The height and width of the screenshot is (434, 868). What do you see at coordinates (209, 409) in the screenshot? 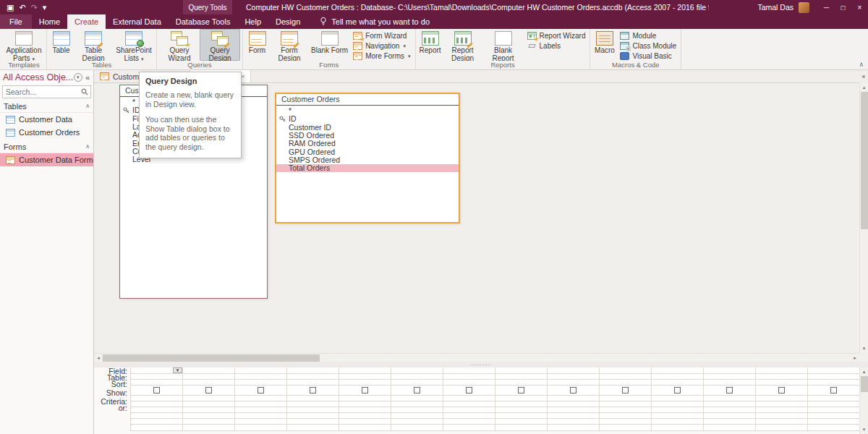
I see `grid-cell-r6c1` at bounding box center [209, 409].